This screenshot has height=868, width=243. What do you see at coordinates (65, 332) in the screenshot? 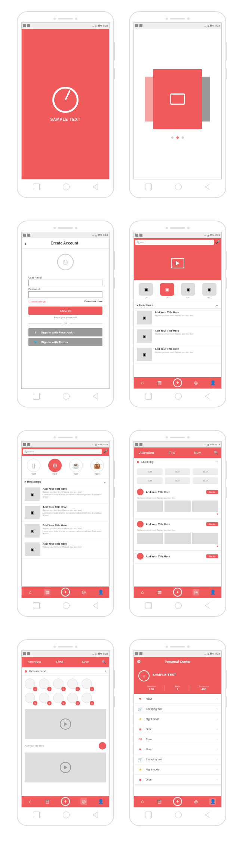
I see `facebook-login-button: f Sign in with Facebook` at bounding box center [65, 332].